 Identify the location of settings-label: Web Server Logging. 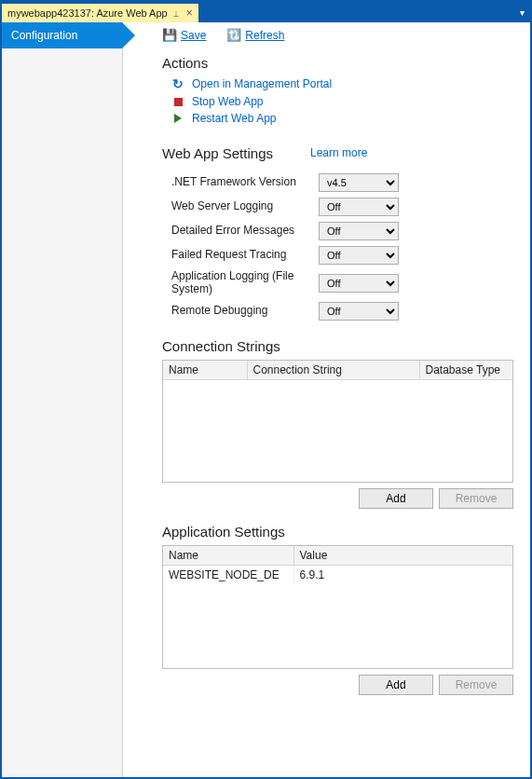
(245, 207).